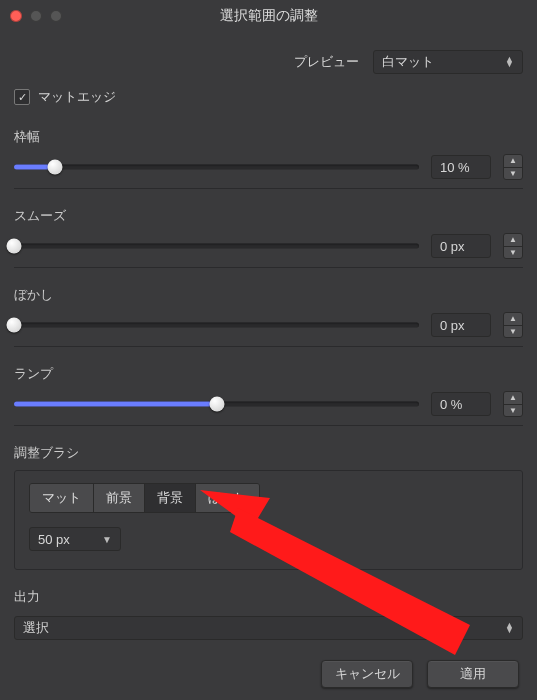 The image size is (537, 700). I want to click on output-value: 選択, so click(36, 628).